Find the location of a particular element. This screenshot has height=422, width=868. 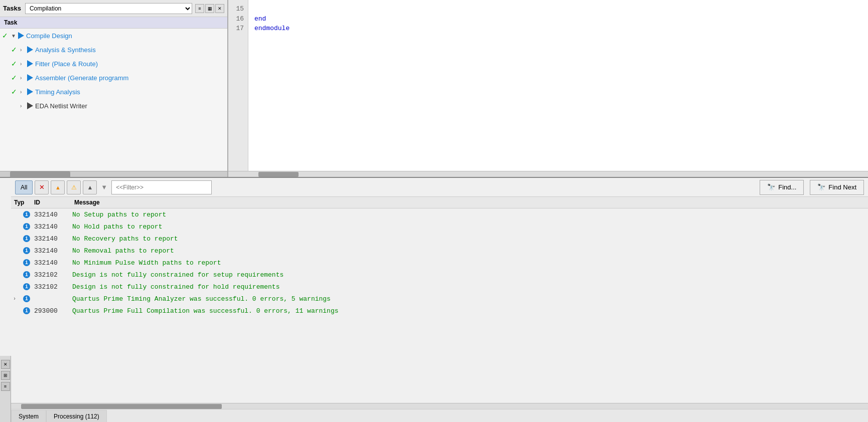

msg-text-8: Quartus Prime Full Compilation was succe… is located at coordinates (470, 311).